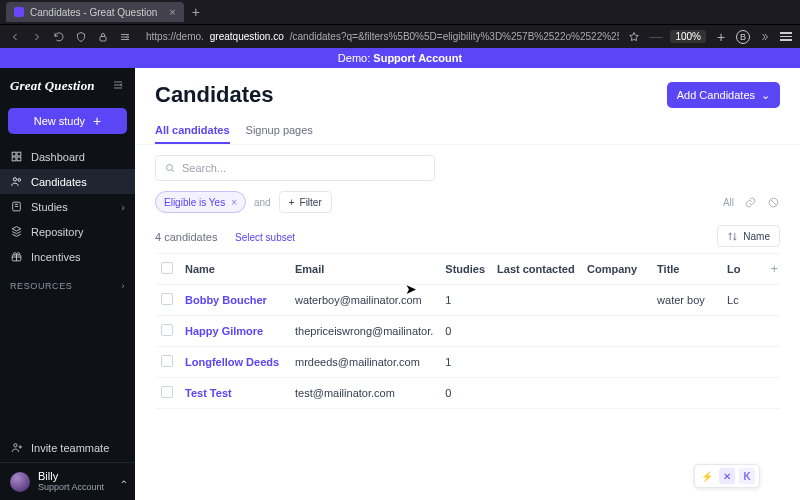  What do you see at coordinates (716, 95) in the screenshot?
I see `add-candidates-label: Add Candidates` at bounding box center [716, 95].